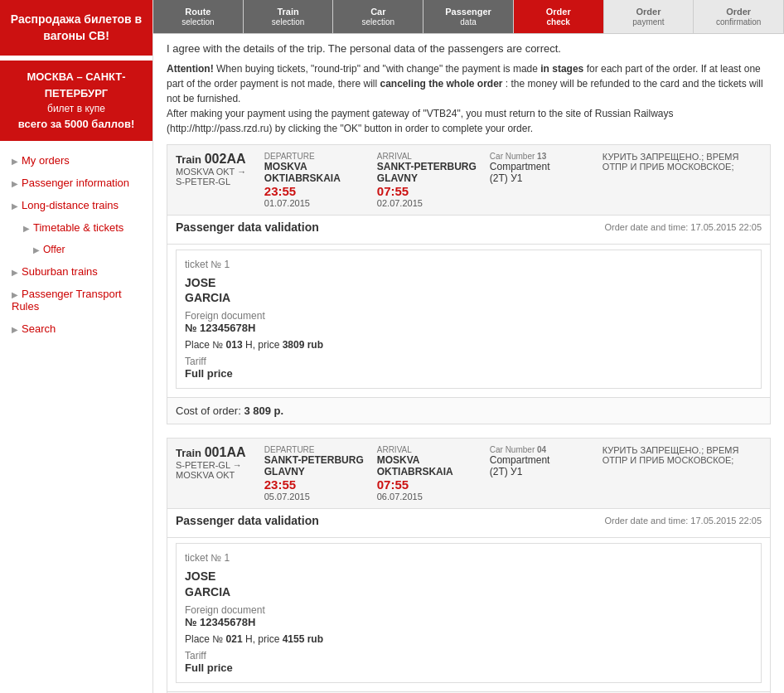  I want to click on sidebar-item-search: ▶Search, so click(76, 328).